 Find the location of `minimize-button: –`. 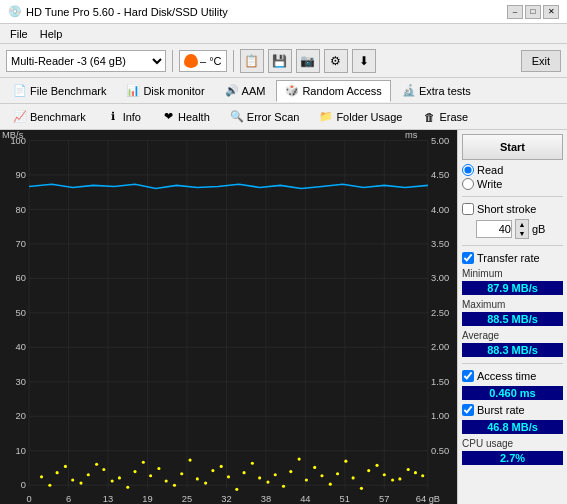

minimize-button: – is located at coordinates (515, 12).